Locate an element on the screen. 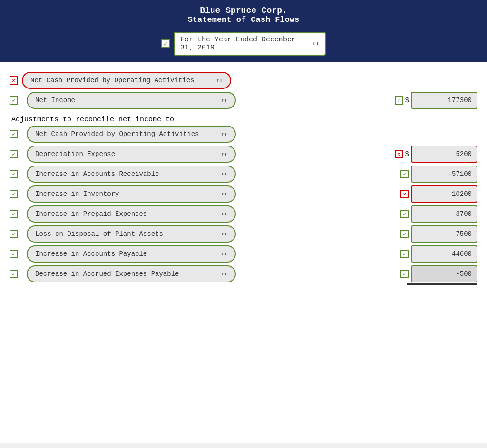 Image resolution: width=487 pixels, height=448 pixels. accounts-payable-value-checkbox: ✓ is located at coordinates (405, 254).